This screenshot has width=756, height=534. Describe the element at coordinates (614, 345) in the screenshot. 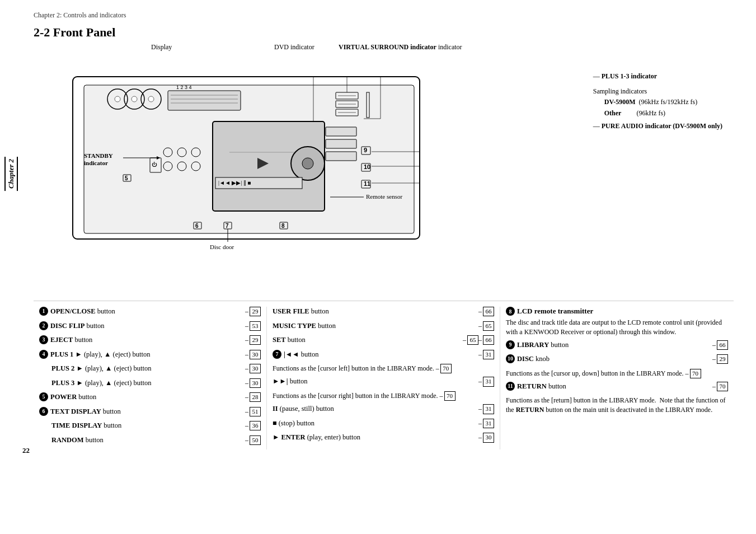

I see `label-library: LIBRARY button` at that location.